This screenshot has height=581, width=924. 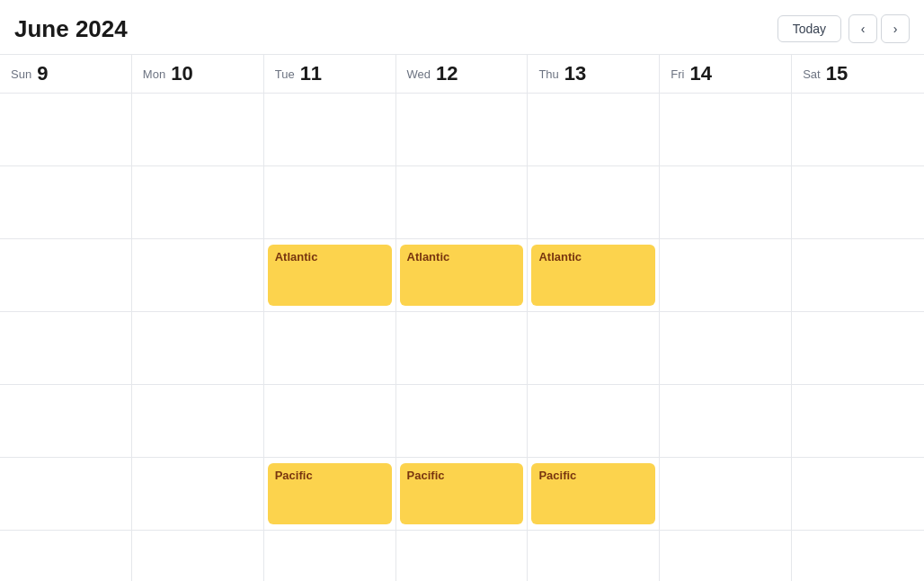 What do you see at coordinates (22, 74) in the screenshot?
I see `day-name: Sun` at bounding box center [22, 74].